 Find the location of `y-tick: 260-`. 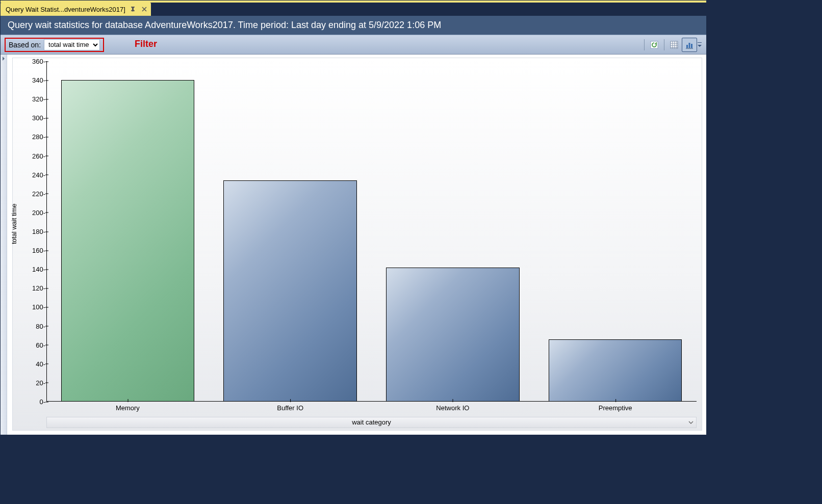

y-tick: 260- is located at coordinates (29, 156).